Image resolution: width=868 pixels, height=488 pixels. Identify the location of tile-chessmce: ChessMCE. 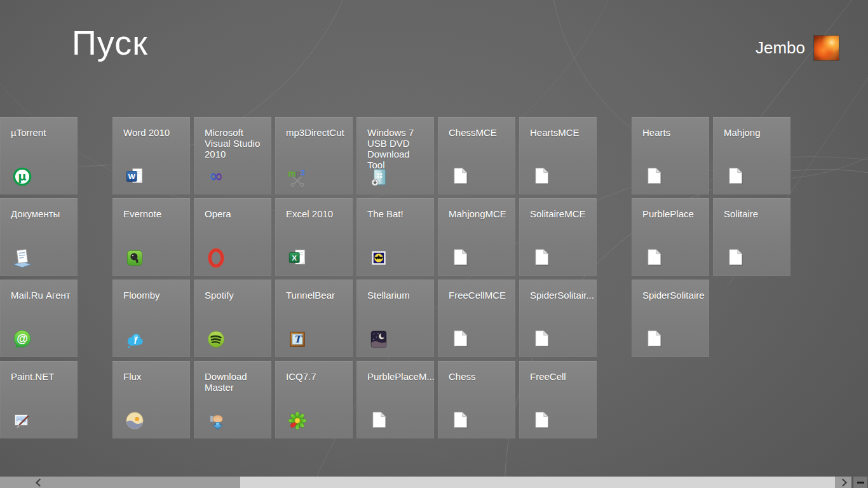
(477, 156).